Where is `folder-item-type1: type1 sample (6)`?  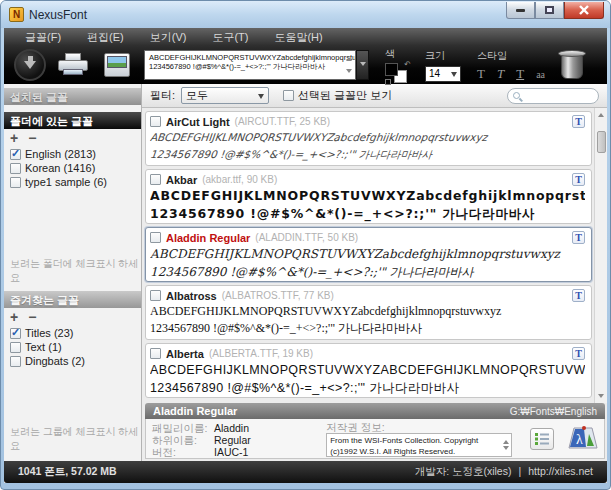 folder-item-type1: type1 sample (6) is located at coordinates (72, 182).